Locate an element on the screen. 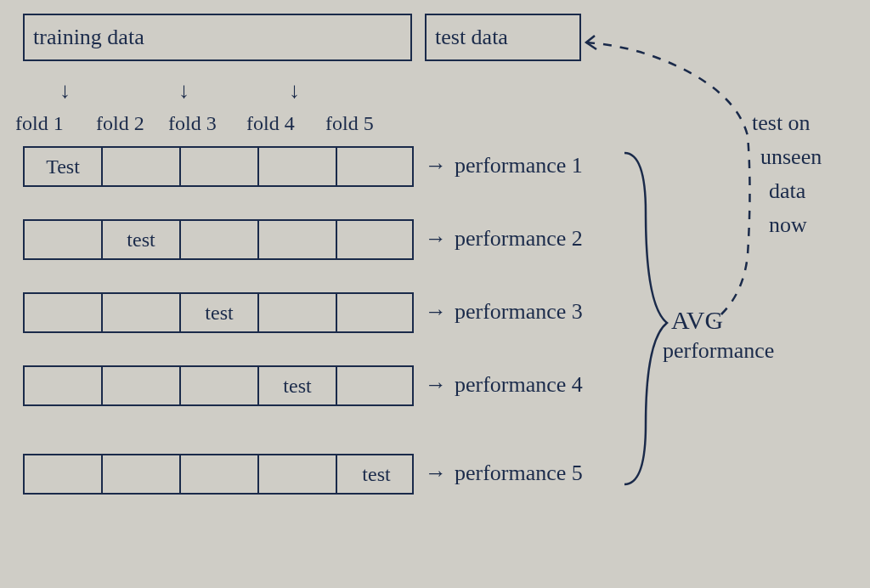 The width and height of the screenshot is (870, 588). fold-row4-cell3 is located at coordinates (220, 386).